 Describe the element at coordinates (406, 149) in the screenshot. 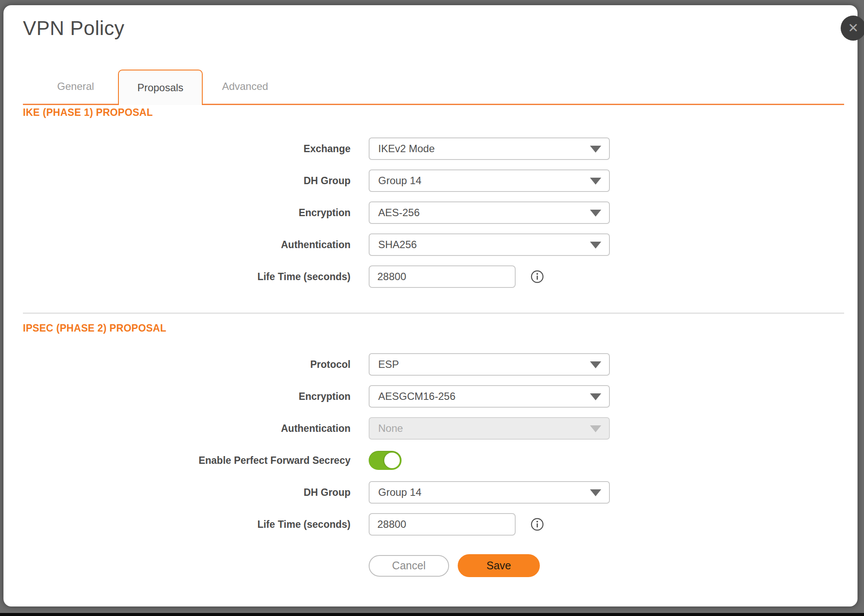

I see `exchange-dropdown-value: IKEv2 Mode` at that location.